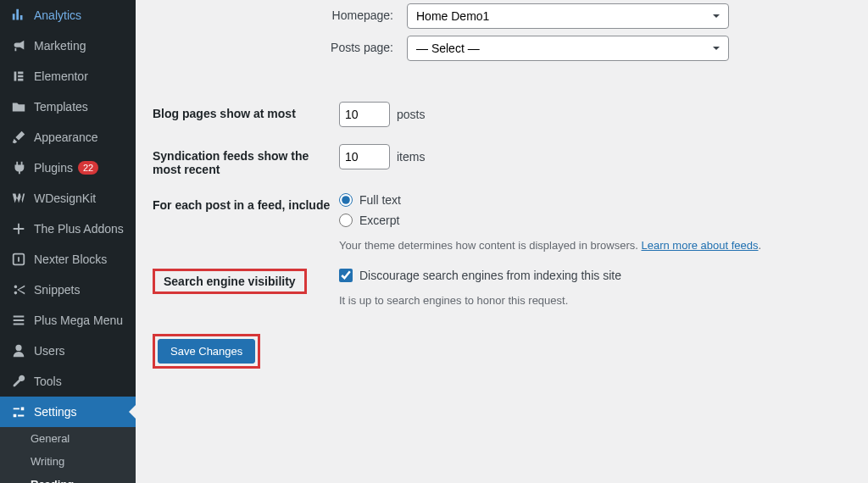 The width and height of the screenshot is (868, 483). Describe the element at coordinates (280, 13) in the screenshot. I see `homepage-label: Homepage:` at that location.